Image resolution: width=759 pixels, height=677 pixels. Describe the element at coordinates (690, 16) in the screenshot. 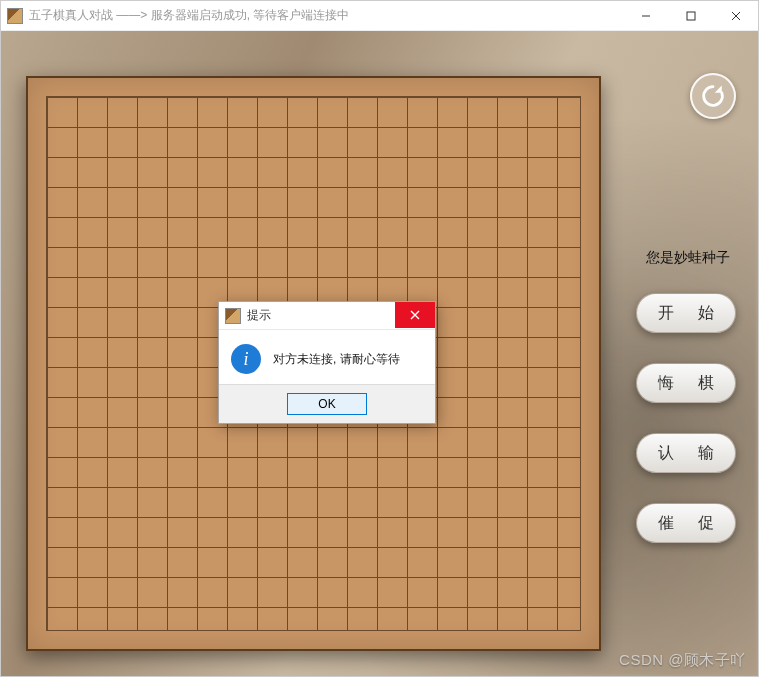

I see `window-controls` at that location.